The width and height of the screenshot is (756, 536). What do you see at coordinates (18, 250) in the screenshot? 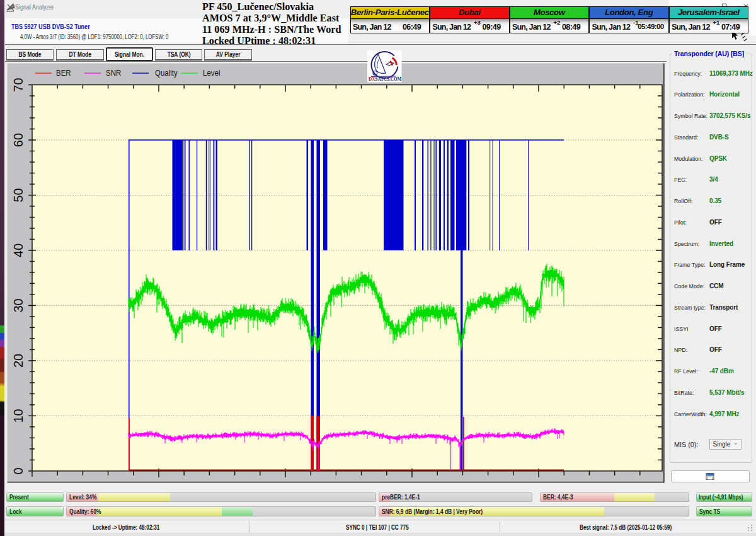
I see `svg-text: 40` at bounding box center [18, 250].